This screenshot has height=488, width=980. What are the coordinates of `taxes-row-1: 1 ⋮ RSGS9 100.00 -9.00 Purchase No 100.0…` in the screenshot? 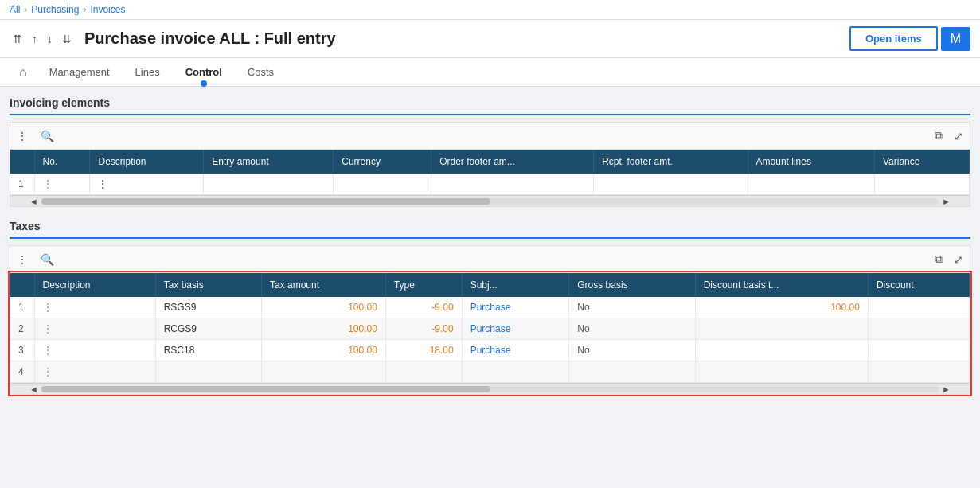 It's located at (490, 307).